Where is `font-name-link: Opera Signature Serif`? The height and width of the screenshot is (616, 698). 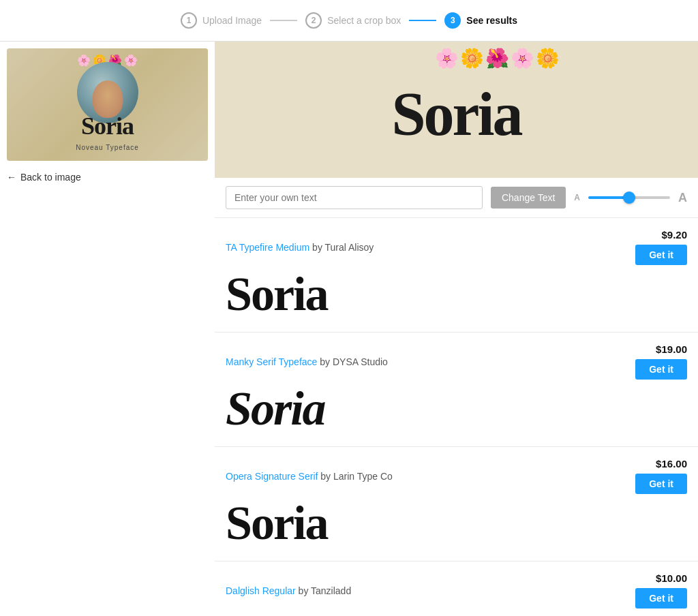 font-name-link: Opera Signature Serif is located at coordinates (271, 476).